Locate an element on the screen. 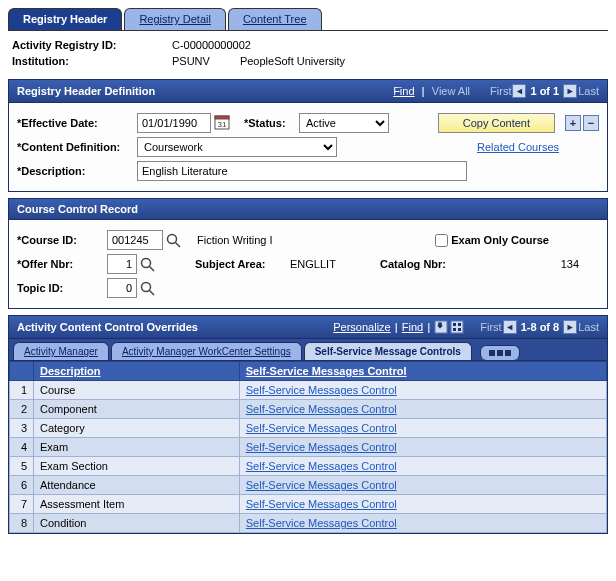 This screenshot has height=581, width=616. nav-position: 1 of 1 is located at coordinates (544, 91).